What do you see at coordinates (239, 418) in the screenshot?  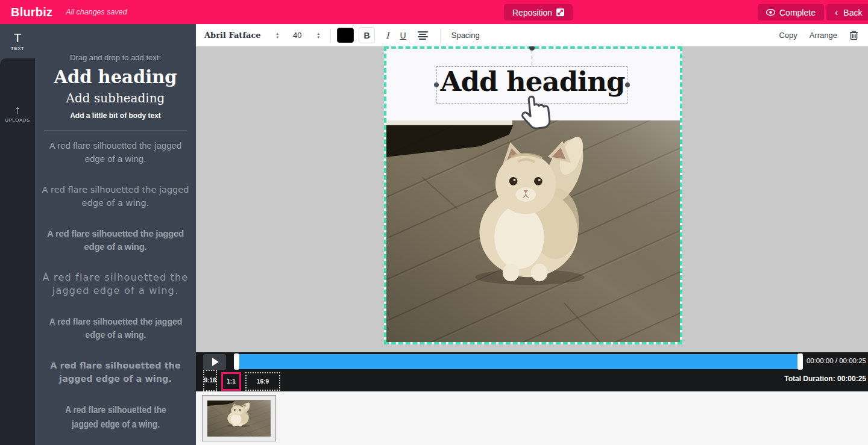 I see `video-clip-thumbnail` at bounding box center [239, 418].